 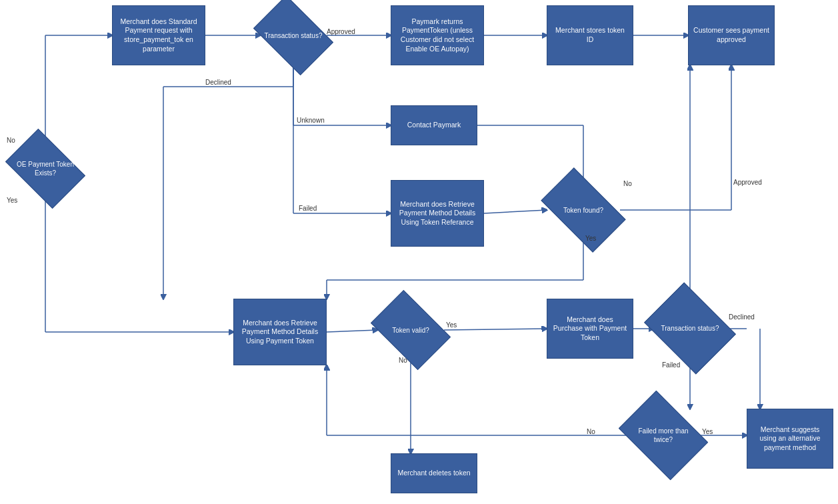 What do you see at coordinates (790, 439) in the screenshot?
I see `merchant-suggests-box: Merchant suggests using an alternative p…` at bounding box center [790, 439].